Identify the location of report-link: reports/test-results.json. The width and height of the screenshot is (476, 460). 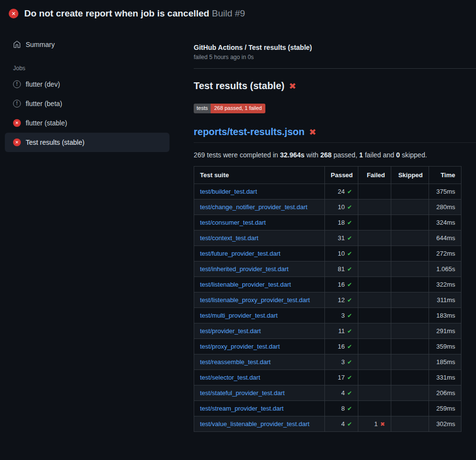
(249, 132).